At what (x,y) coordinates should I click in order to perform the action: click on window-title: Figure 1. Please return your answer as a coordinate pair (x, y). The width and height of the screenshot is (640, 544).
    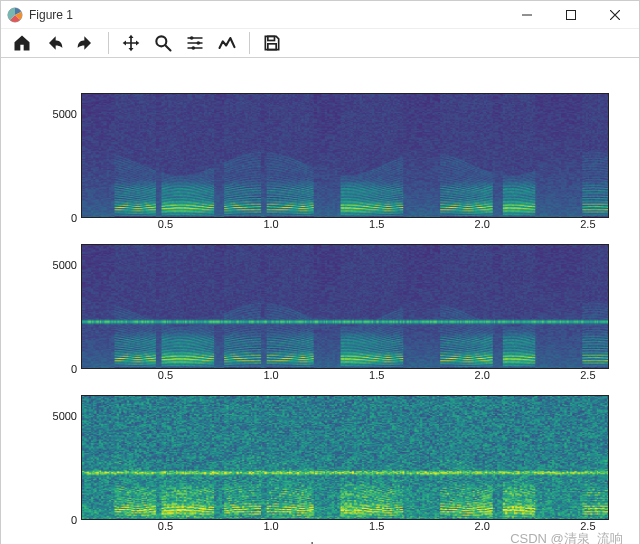
    Looking at the image, I should click on (51, 15).